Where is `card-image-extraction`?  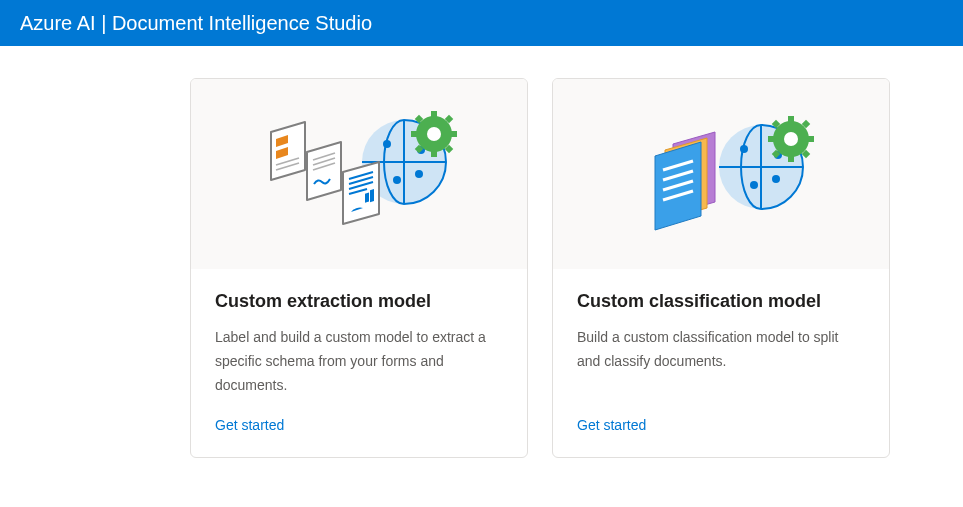
card-image-extraction is located at coordinates (359, 174).